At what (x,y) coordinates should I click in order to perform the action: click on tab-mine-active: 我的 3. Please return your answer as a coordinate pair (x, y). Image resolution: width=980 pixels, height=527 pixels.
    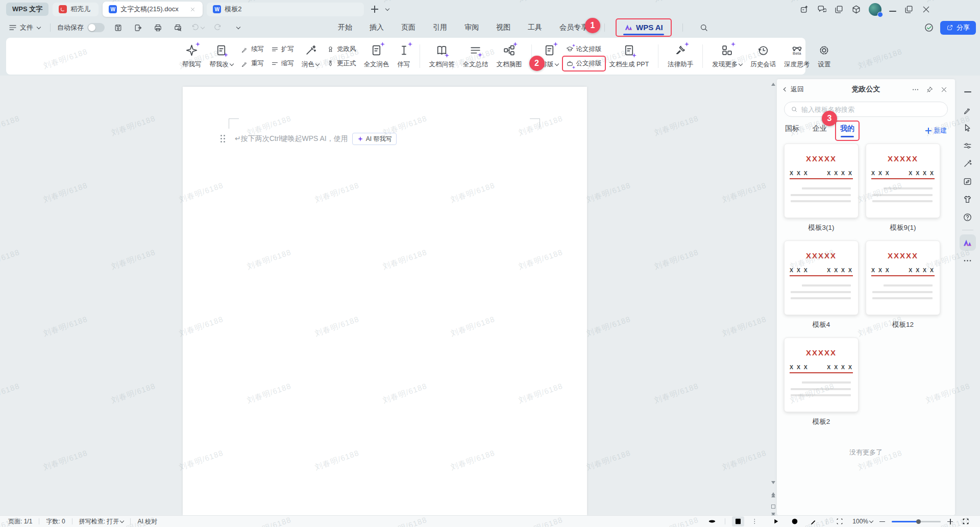
    Looking at the image, I should click on (847, 131).